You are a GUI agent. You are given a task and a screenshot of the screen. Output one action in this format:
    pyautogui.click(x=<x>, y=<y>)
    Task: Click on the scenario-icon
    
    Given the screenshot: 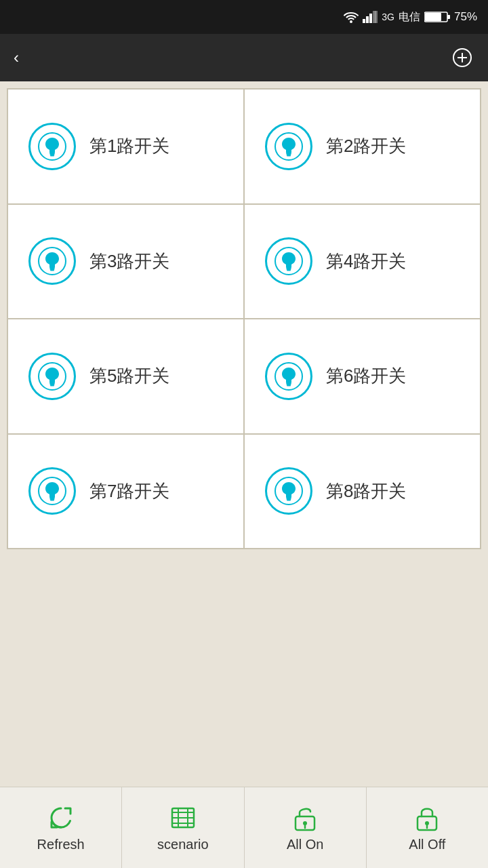 What is the action you would take?
    pyautogui.click(x=183, y=818)
    